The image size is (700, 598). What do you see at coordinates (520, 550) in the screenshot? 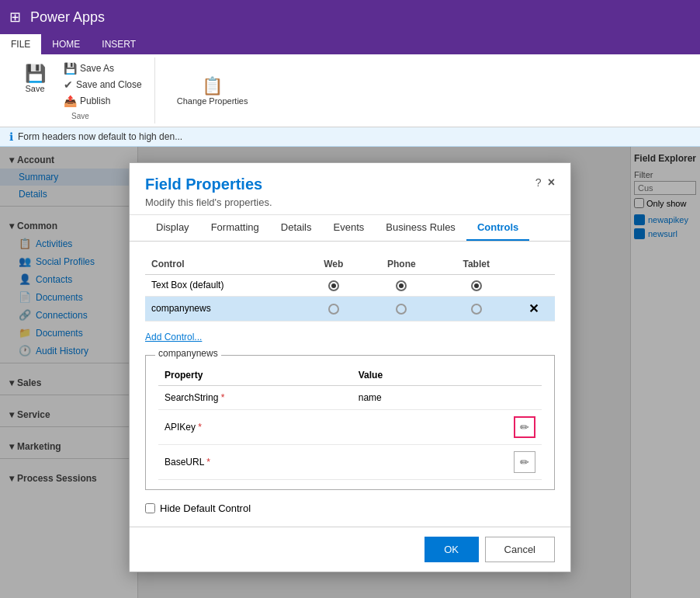
I see `cancel-button: Cancel` at bounding box center [520, 550].